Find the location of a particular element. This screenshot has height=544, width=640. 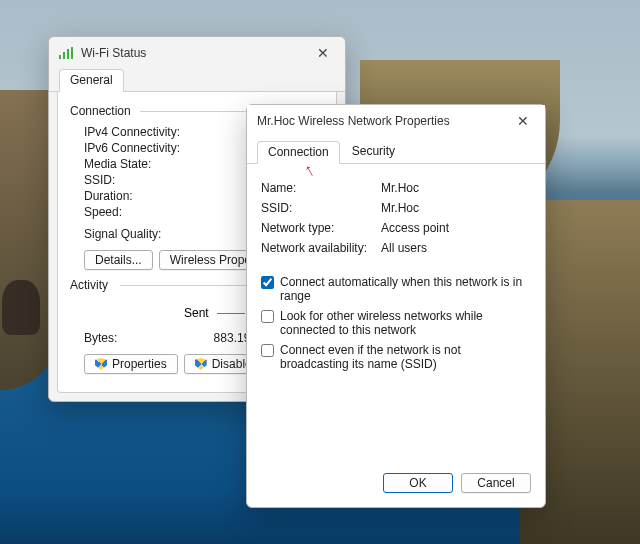

tab-general: General is located at coordinates (92, 80).